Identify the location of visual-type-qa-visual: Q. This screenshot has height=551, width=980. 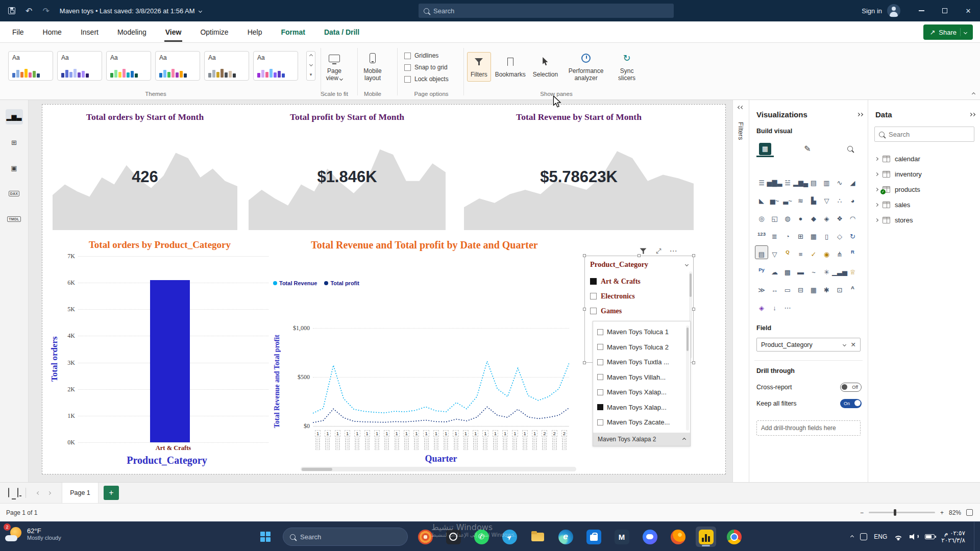
(788, 252).